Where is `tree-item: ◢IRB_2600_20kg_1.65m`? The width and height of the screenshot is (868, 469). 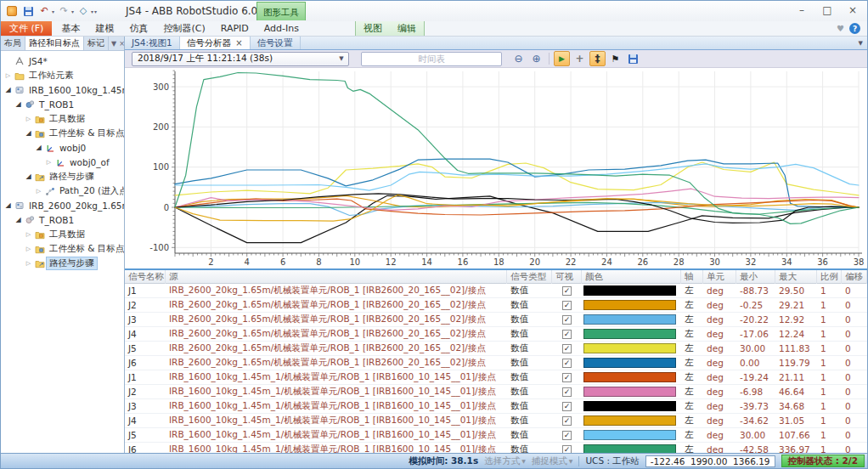
tree-item: ◢IRB_2600_20kg_1.65m is located at coordinates (63, 206).